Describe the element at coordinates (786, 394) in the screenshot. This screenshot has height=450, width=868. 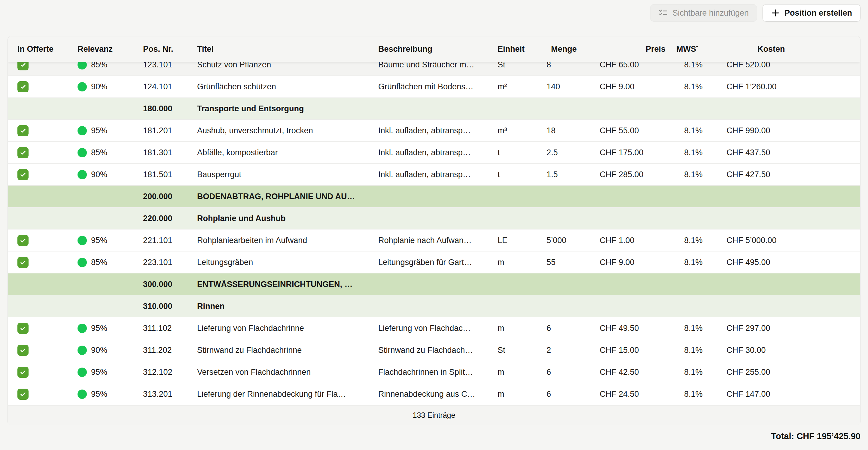
I see `cell-kosten: CHF 147.00` at that location.